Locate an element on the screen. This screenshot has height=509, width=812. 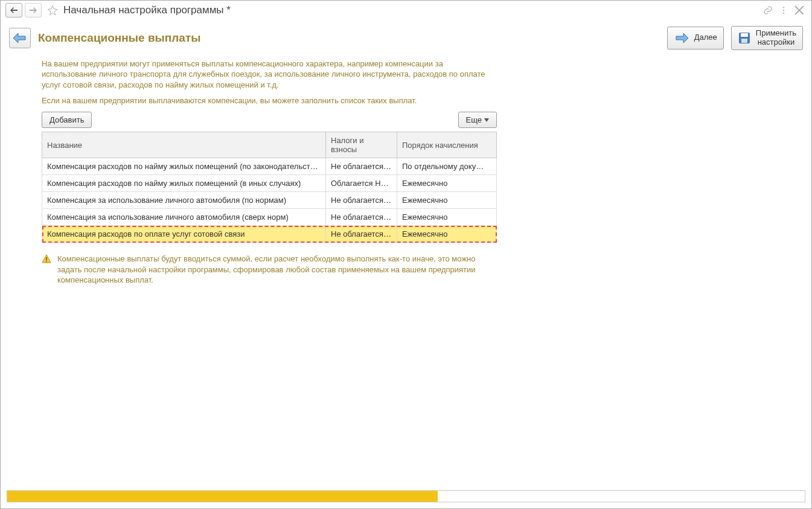
col-header-name: Название is located at coordinates (184, 145).